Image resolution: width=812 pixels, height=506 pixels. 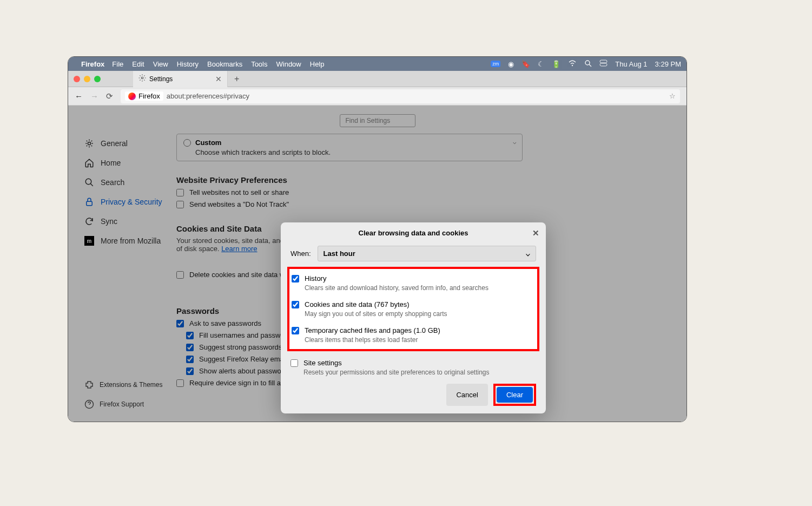 What do you see at coordinates (631, 64) in the screenshot?
I see `menubar-date: Thu Aug 1` at bounding box center [631, 64].